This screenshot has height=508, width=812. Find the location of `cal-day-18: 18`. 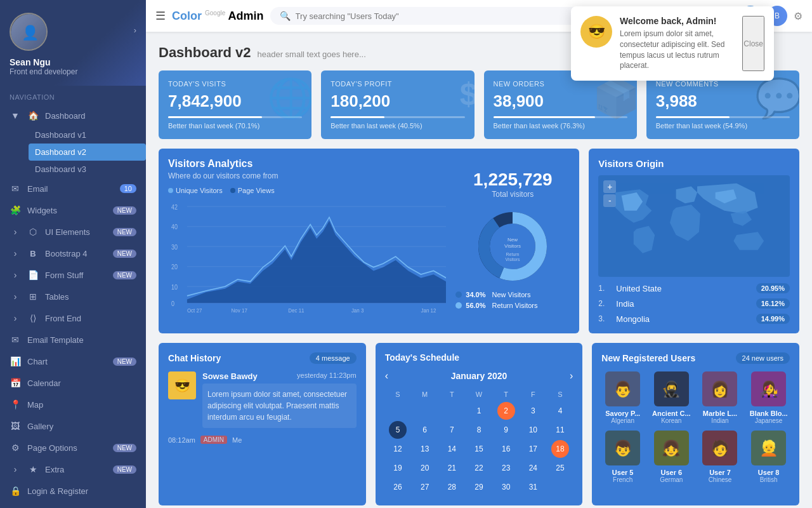

cal-day-18: 18 is located at coordinates (560, 449).